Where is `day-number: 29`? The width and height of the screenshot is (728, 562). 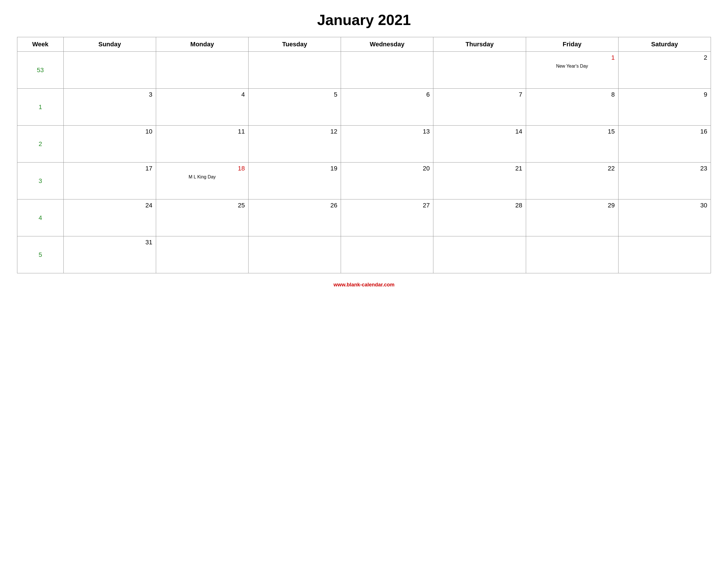 day-number: 29 is located at coordinates (572, 206).